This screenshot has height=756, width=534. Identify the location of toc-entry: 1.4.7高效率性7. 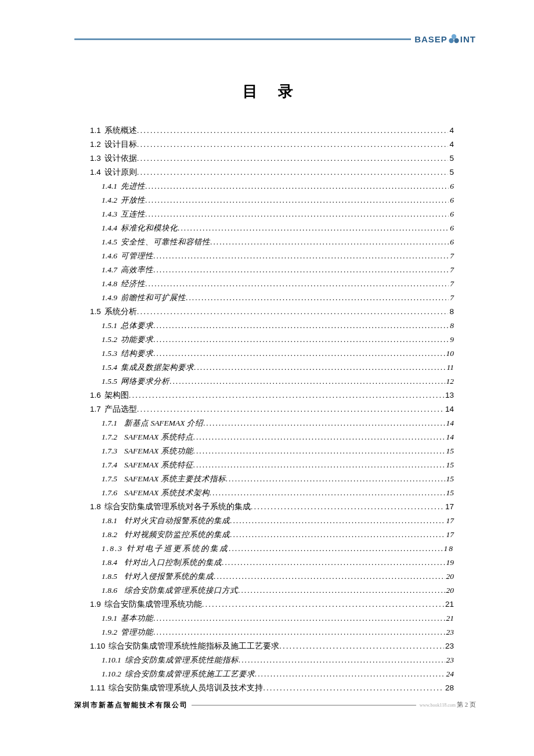
(272, 270).